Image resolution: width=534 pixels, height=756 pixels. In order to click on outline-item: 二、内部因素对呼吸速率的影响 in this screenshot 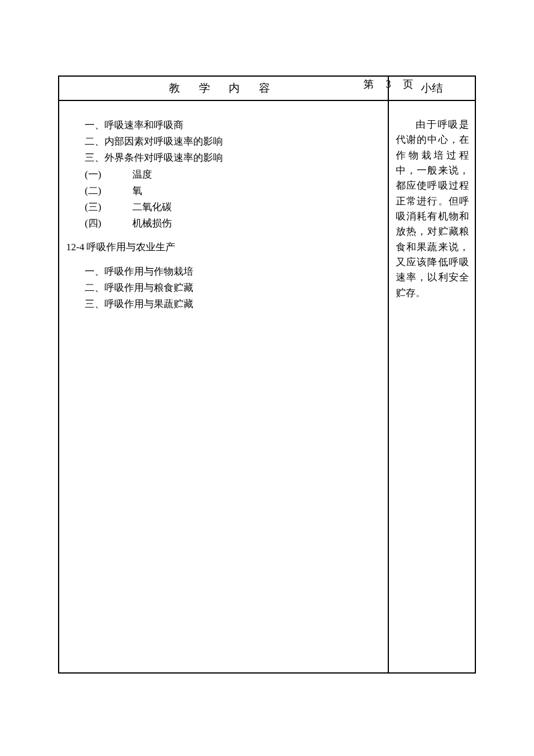, I will do `click(231, 142)`.